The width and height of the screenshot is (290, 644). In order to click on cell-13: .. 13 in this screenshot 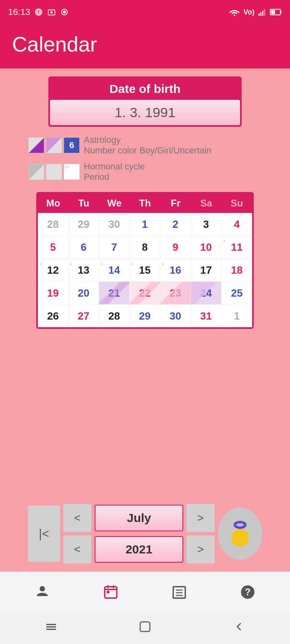, I will do `click(84, 270)`.